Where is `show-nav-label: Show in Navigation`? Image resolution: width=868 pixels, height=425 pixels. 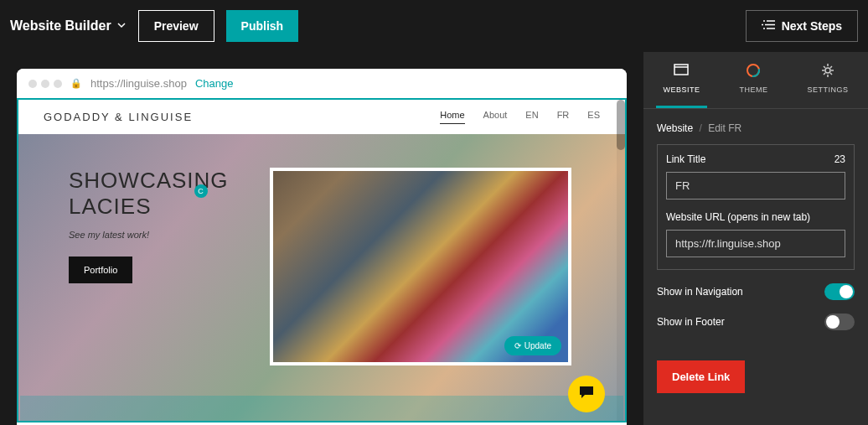 show-nav-label: Show in Navigation is located at coordinates (700, 292).